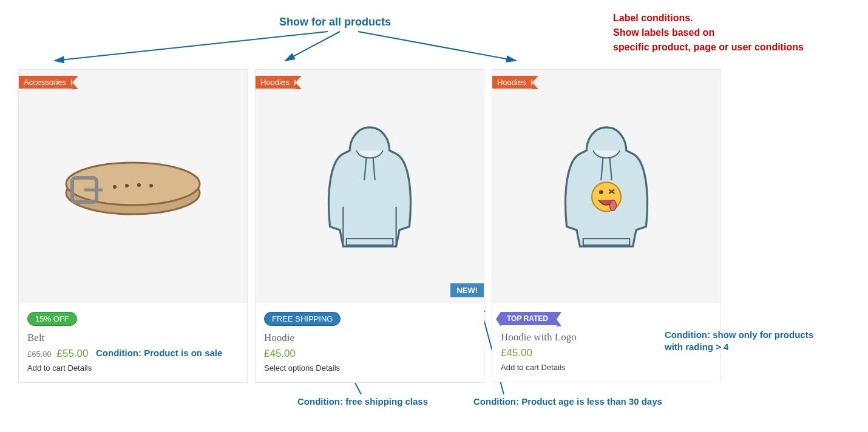 This screenshot has width=868, height=432. Describe the element at coordinates (289, 368) in the screenshot. I see `select-options-link: Select options` at that location.